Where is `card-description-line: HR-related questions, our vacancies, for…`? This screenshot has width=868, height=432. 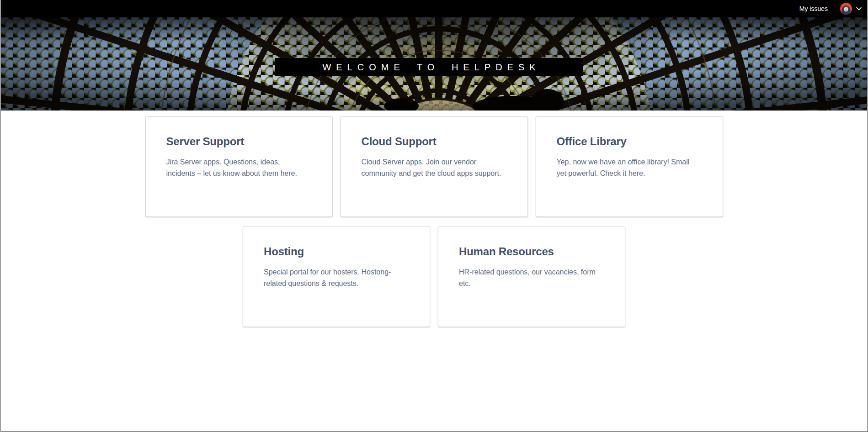 card-description-line: HR-related questions, our vacancies, for… is located at coordinates (532, 272).